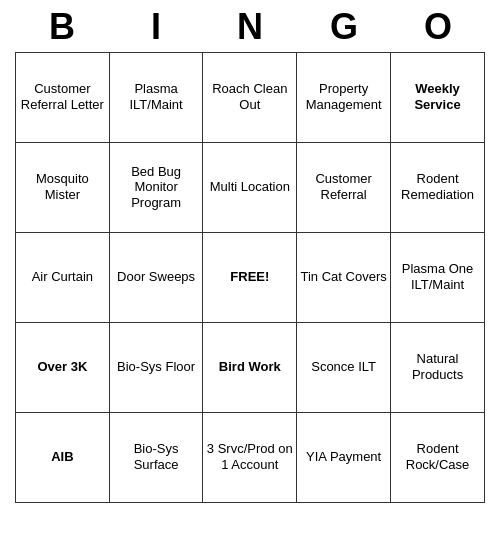  I want to click on cell-0-1: Plasma ILT/Maint, so click(156, 97).